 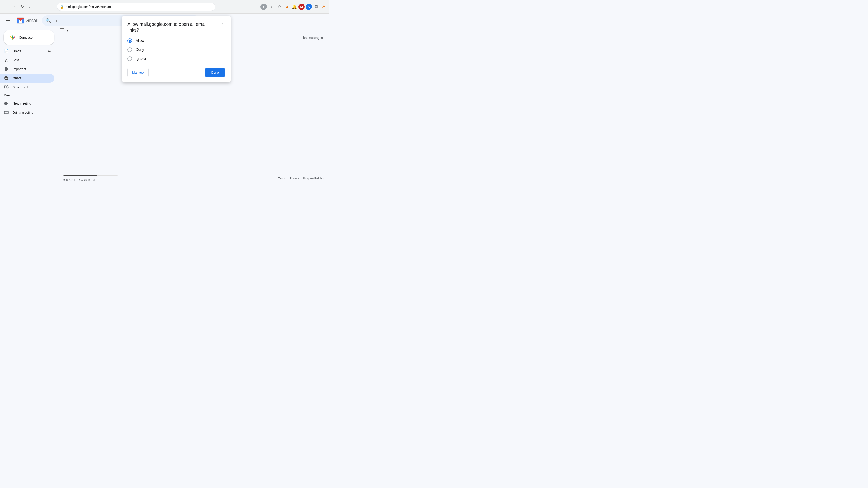 What do you see at coordinates (176, 27) in the screenshot?
I see `dialog-header: Allow mail.google.com to open all email …` at bounding box center [176, 27].